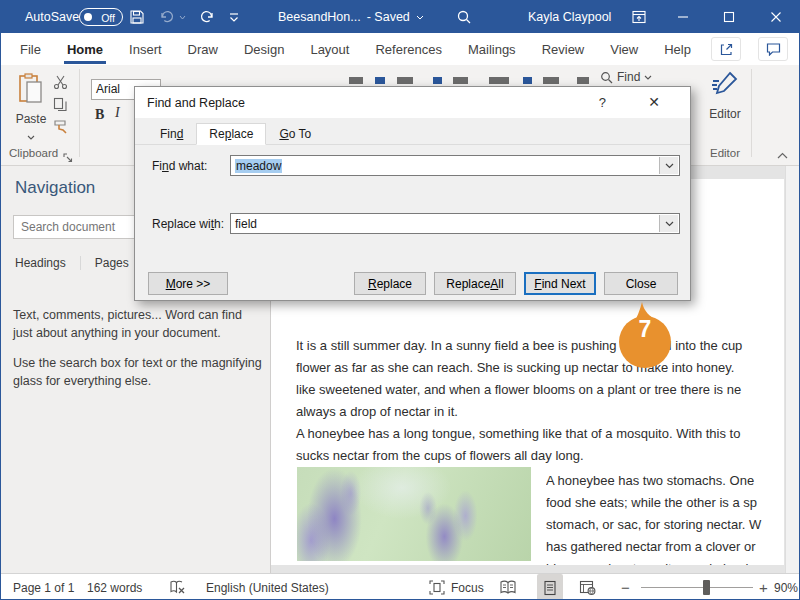 The height and width of the screenshot is (600, 800). Describe the element at coordinates (167, 17) in the screenshot. I see `undo-button` at that location.